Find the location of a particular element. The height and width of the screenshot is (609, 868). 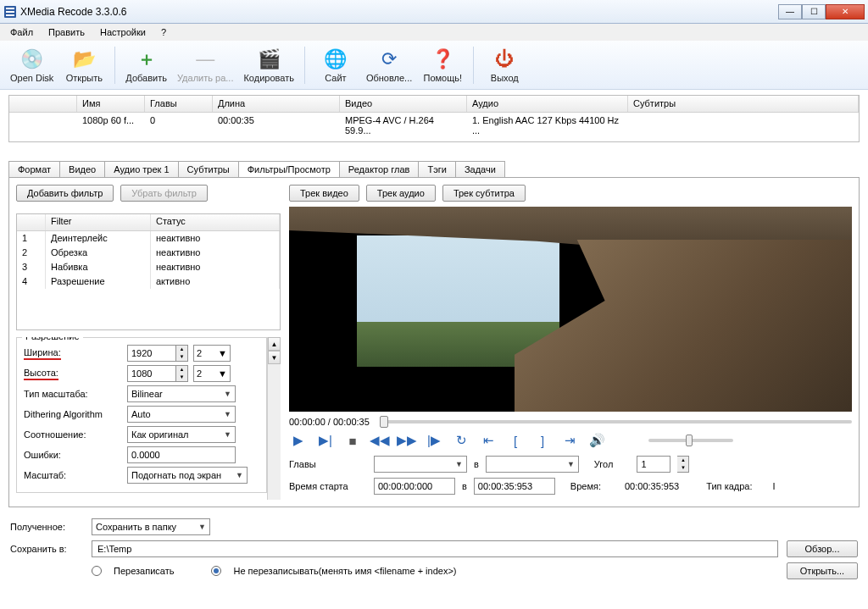

column-header-filter: Filter is located at coordinates (98, 222).